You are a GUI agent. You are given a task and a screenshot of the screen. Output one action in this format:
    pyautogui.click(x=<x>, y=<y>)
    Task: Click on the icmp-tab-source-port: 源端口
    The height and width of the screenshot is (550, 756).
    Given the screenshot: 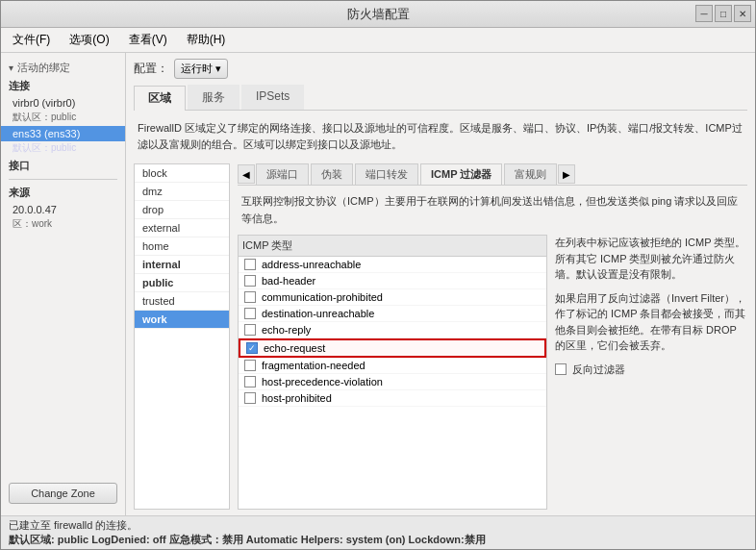 What is the action you would take?
    pyautogui.click(x=283, y=174)
    